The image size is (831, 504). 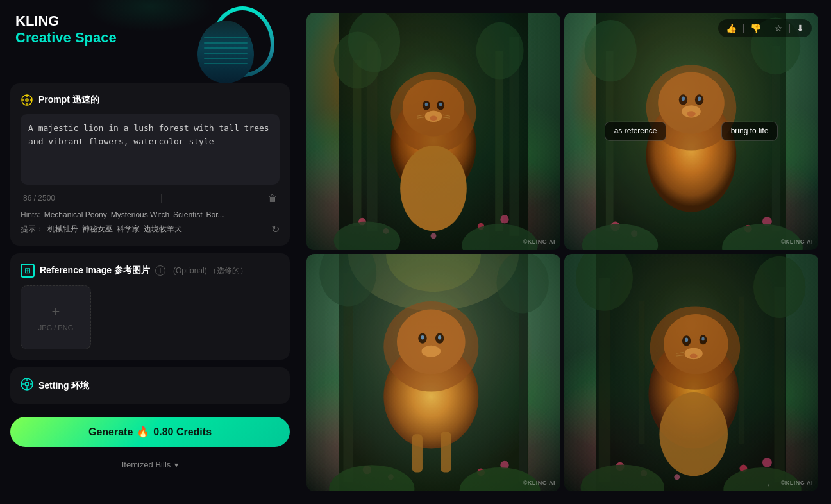 What do you see at coordinates (97, 230) in the screenshot?
I see `hint-cn-chip-1: 神秘女巫` at bounding box center [97, 230].